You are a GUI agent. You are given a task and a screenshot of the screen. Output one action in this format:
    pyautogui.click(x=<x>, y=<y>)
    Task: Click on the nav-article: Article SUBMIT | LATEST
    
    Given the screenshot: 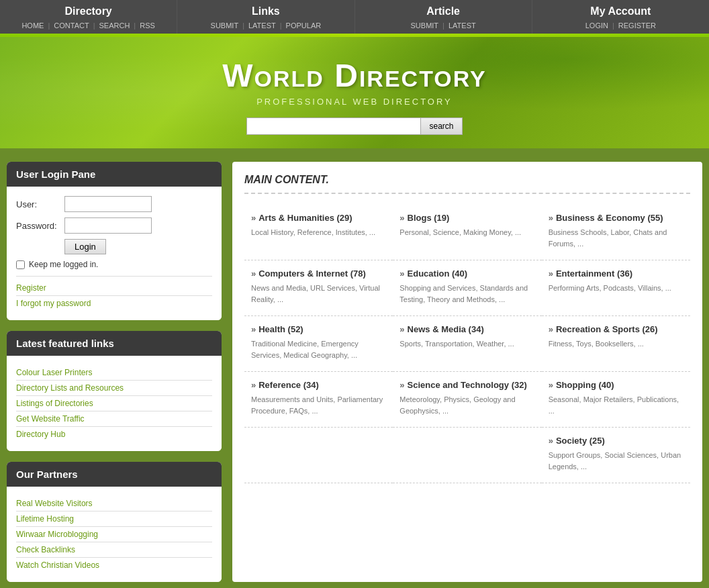 What is the action you would take?
    pyautogui.click(x=444, y=17)
    